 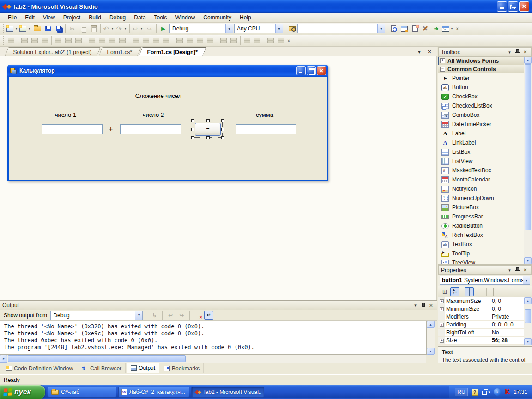 I want to click on menu-item-project: Project, so click(x=72, y=18).